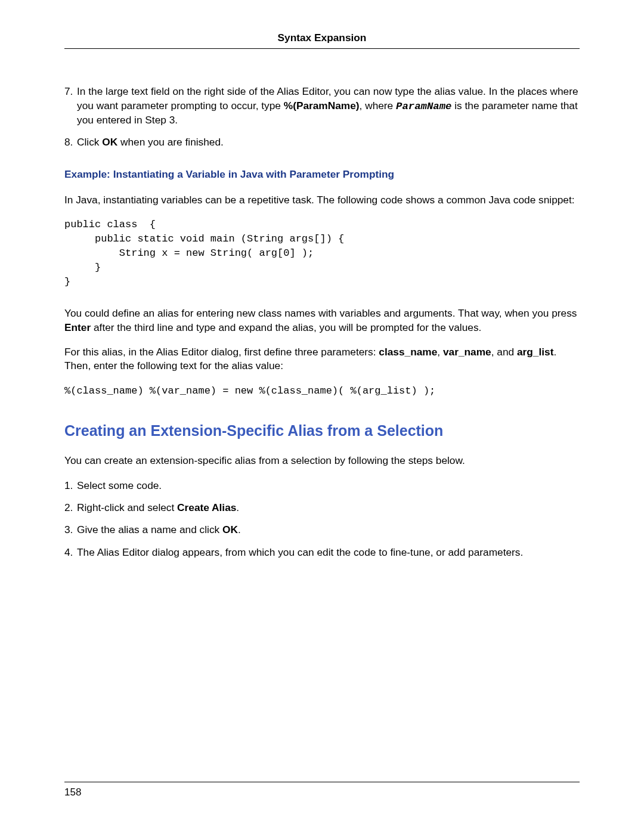  Describe the element at coordinates (119, 485) in the screenshot. I see `step-text: Select some code.` at that location.